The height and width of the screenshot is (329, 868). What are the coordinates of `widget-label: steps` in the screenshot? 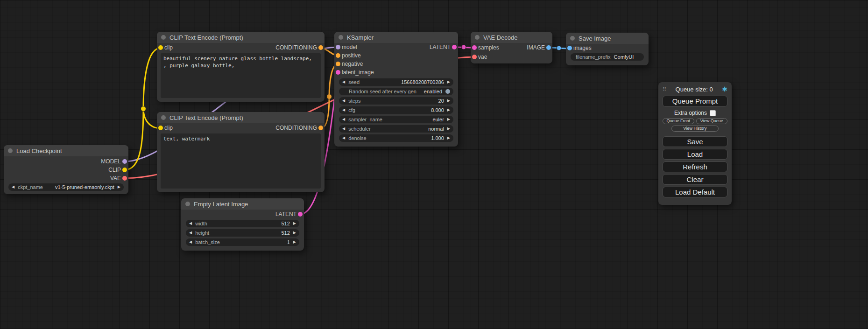 It's located at (354, 101).